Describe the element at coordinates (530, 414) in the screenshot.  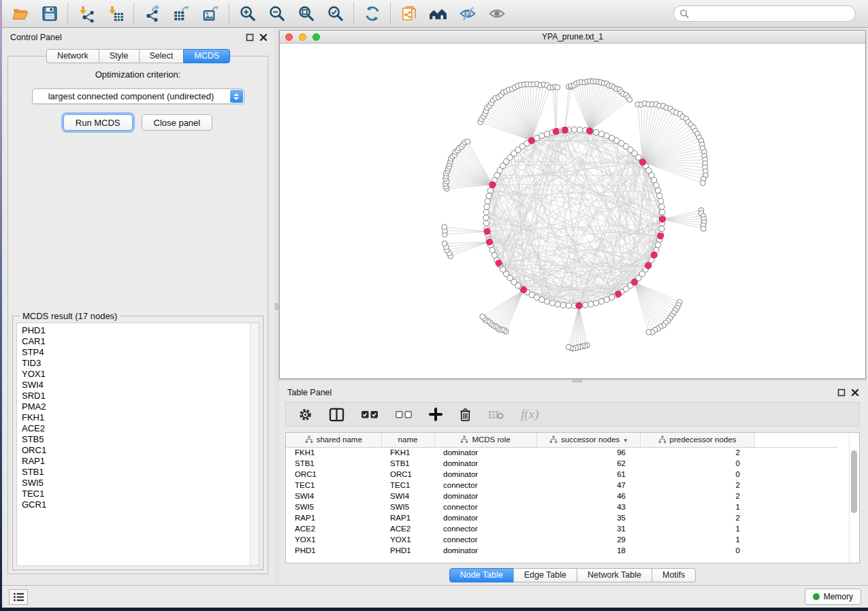
I see `function-builder-icon: f(x)` at that location.